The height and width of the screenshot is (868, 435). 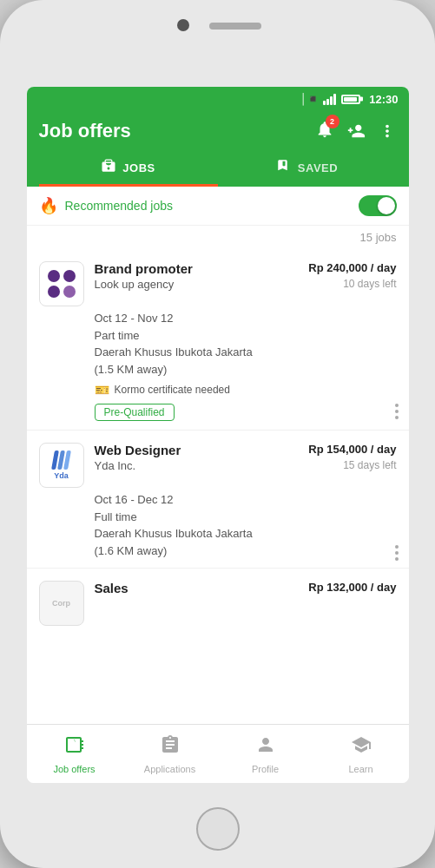 I want to click on job-card-top: Brand promoter Rp 240,000 / day Look up …, so click(x=218, y=284).